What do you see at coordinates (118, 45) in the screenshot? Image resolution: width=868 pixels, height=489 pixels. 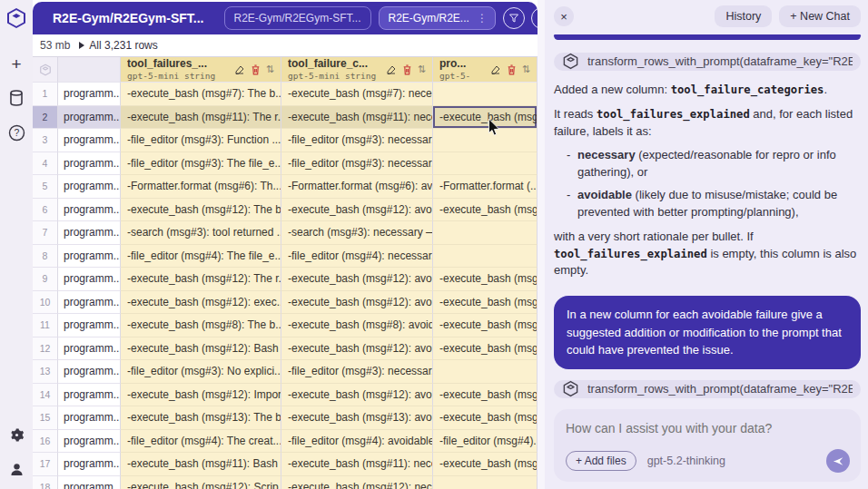 I see `row-count-toggle: All 3,231 rows` at bounding box center [118, 45].